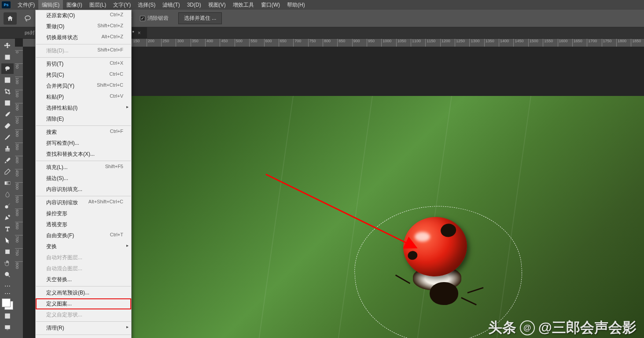  Describe the element at coordinates (84, 86) in the screenshot. I see `menu-item: 合并拷贝(Y)Shift+Ctrl+C` at that location.